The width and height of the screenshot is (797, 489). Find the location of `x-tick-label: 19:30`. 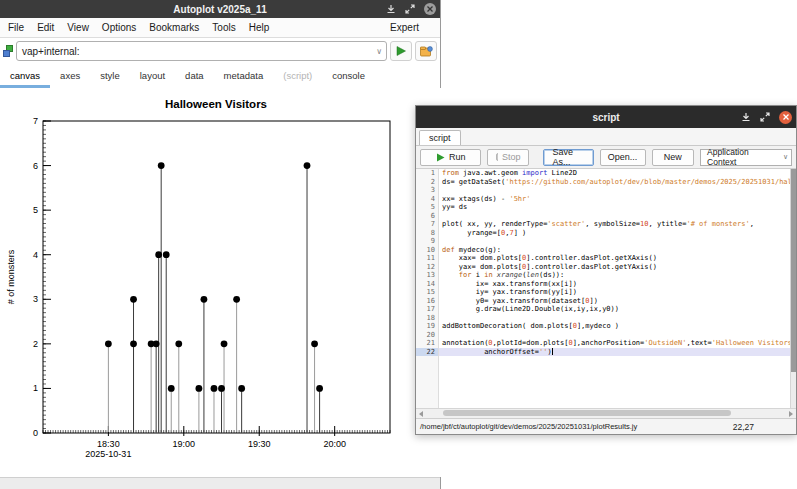

x-tick-label: 19:30 is located at coordinates (260, 444).